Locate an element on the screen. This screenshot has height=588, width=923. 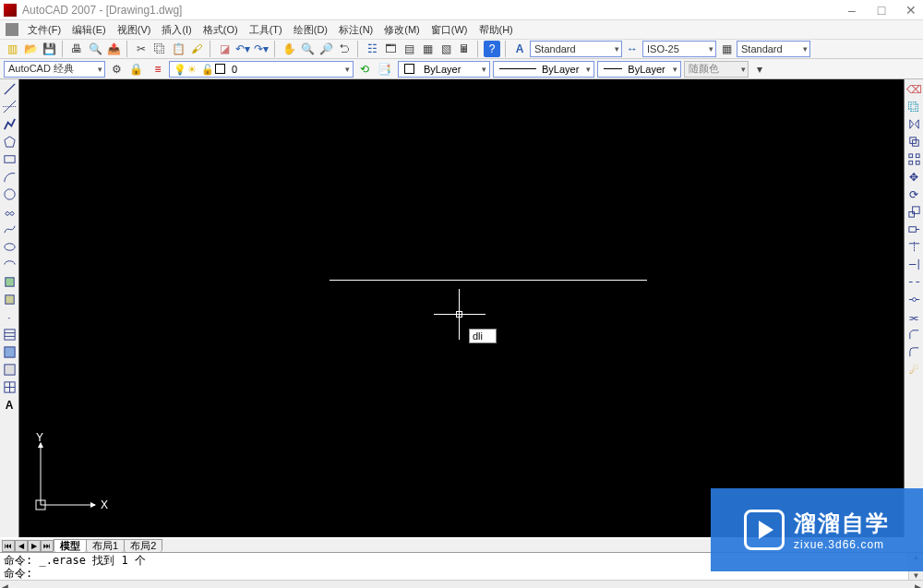
trim-icon is located at coordinates (914, 247).